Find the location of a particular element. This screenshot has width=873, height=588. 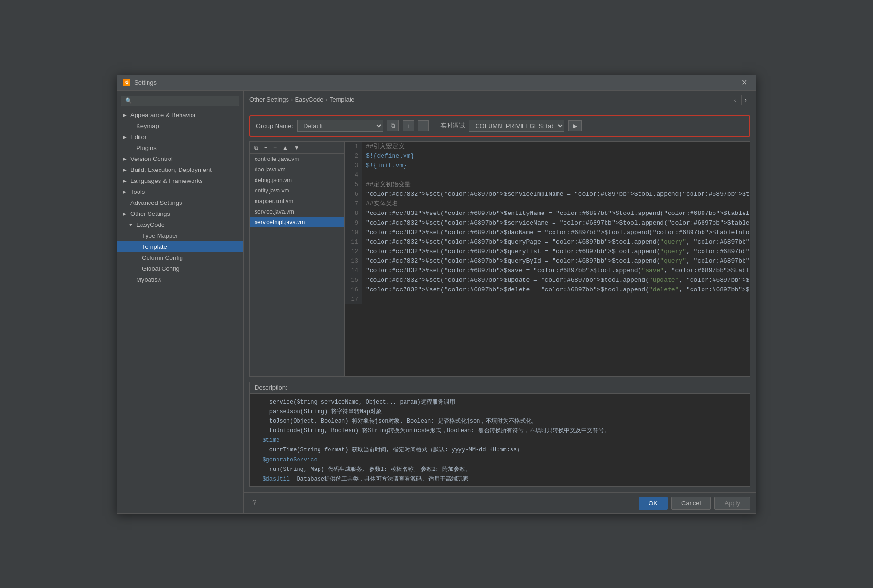

description-line: $dasUtil. is located at coordinates (500, 485).